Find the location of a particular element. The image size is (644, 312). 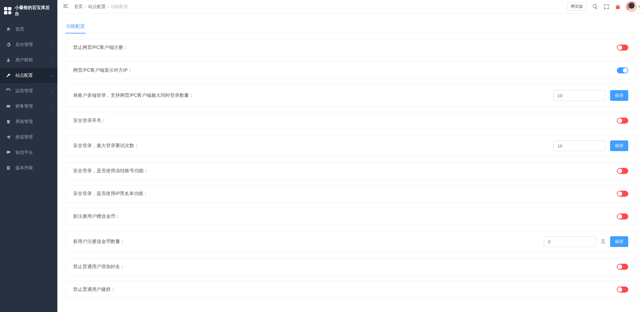

sidebar-item-3: 站点配置⌄ is located at coordinates (29, 75).